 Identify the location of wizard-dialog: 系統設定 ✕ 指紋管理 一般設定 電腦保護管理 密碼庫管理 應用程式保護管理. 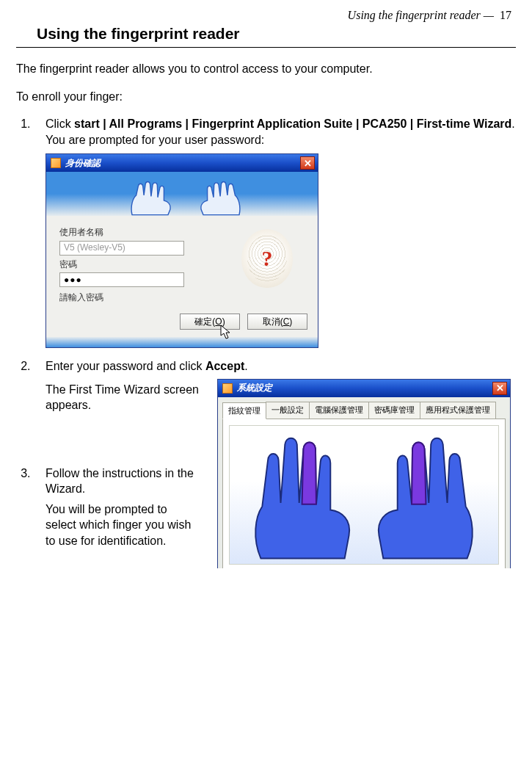
(364, 474).